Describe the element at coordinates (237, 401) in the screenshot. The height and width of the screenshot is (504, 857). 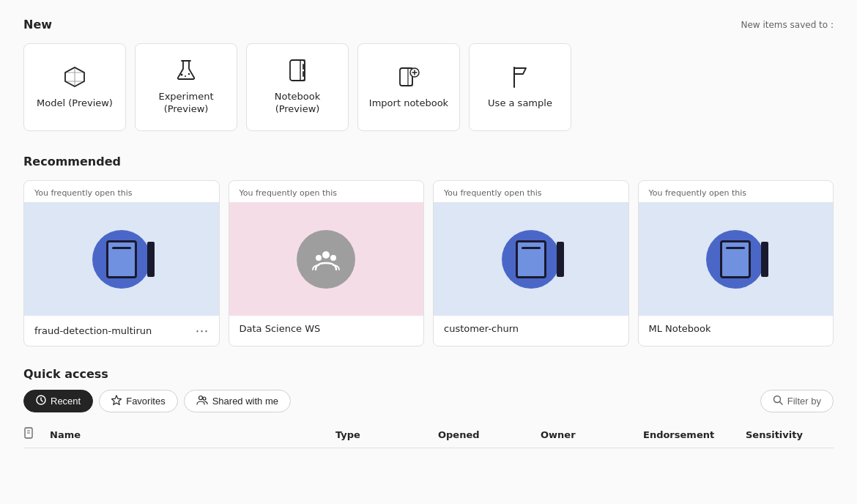
I see `tab-shared-with-me: Shared with me` at that location.